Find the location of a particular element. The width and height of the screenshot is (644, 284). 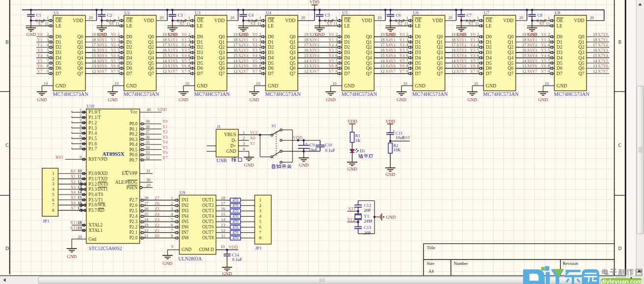

svg-text: U8 is located at coordinates (557, 13).